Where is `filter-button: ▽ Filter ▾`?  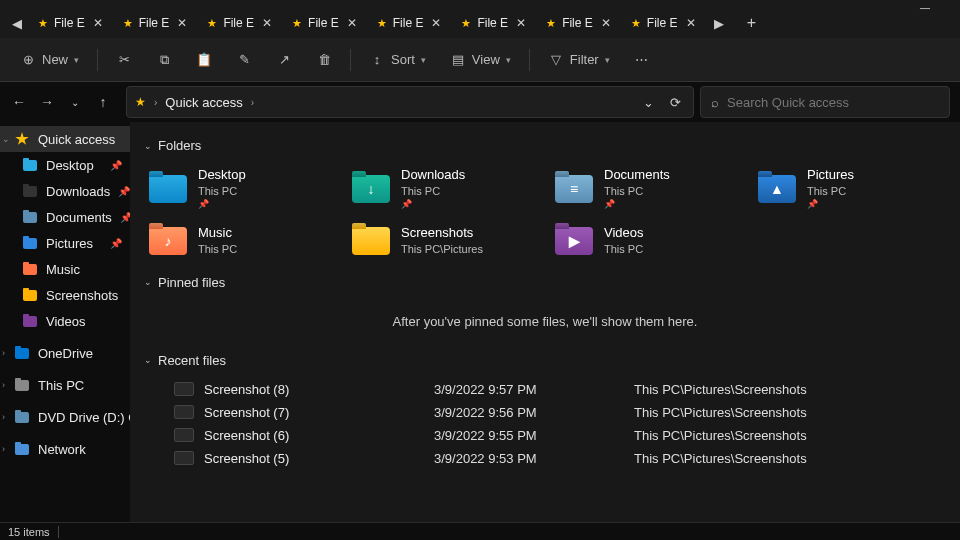
filter-button: ▽ Filter ▾ is located at coordinates (579, 60).